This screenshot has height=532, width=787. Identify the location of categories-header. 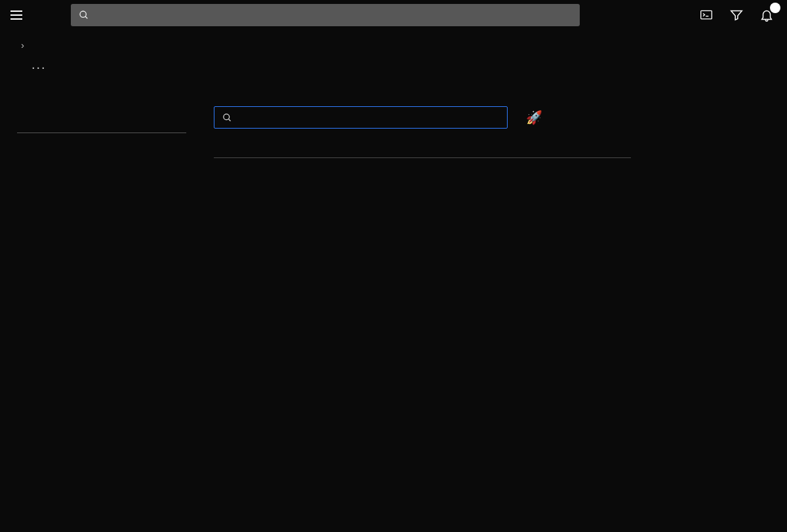
(102, 130).